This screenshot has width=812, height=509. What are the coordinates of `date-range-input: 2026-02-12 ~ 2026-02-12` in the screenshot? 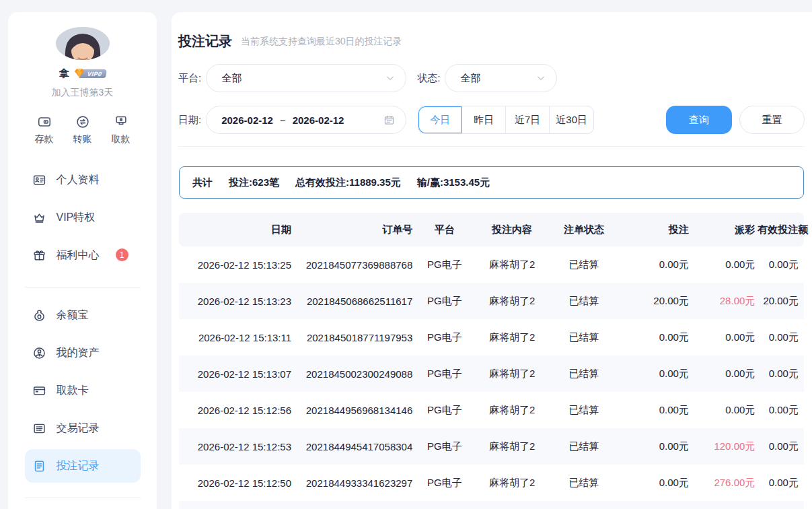 It's located at (306, 120).